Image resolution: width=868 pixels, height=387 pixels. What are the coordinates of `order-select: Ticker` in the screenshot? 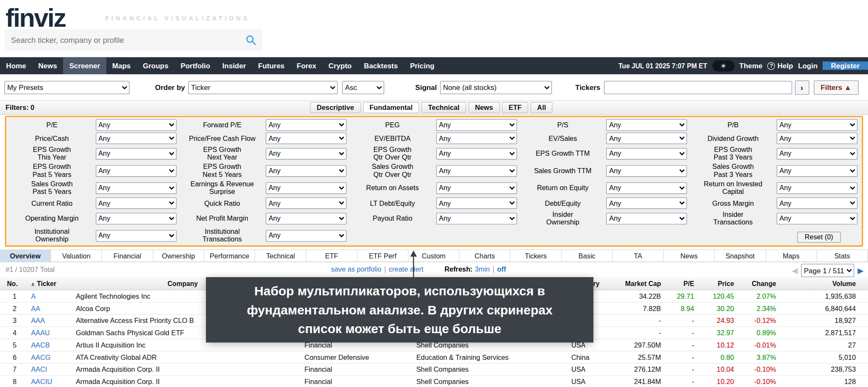 It's located at (263, 87).